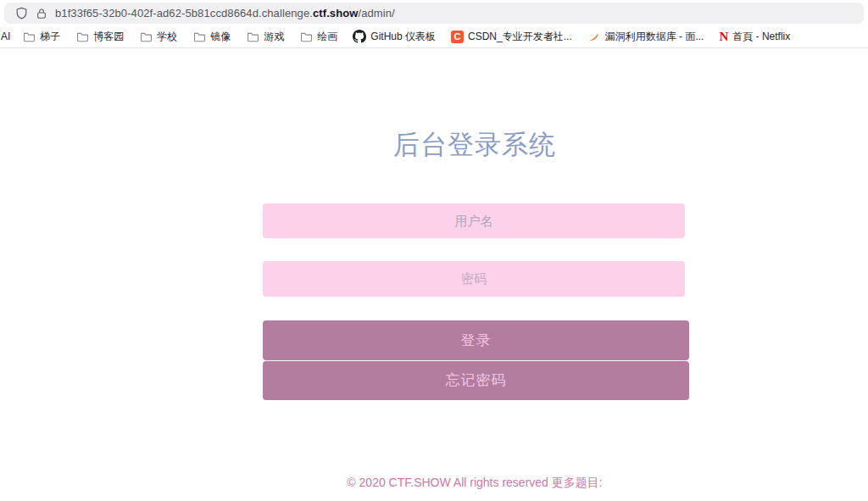 The width and height of the screenshot is (868, 501). I want to click on exploit-db-icon, so click(594, 36).